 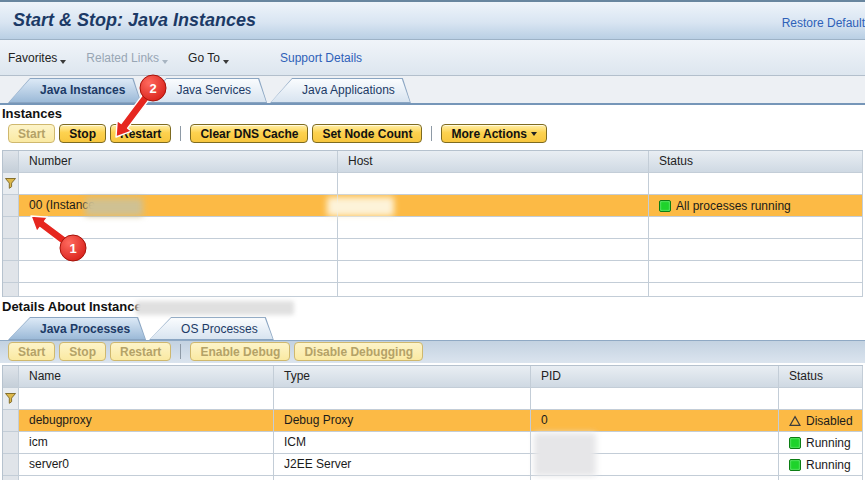 I want to click on disable-debugging-button: Disable Debugging, so click(x=358, y=352).